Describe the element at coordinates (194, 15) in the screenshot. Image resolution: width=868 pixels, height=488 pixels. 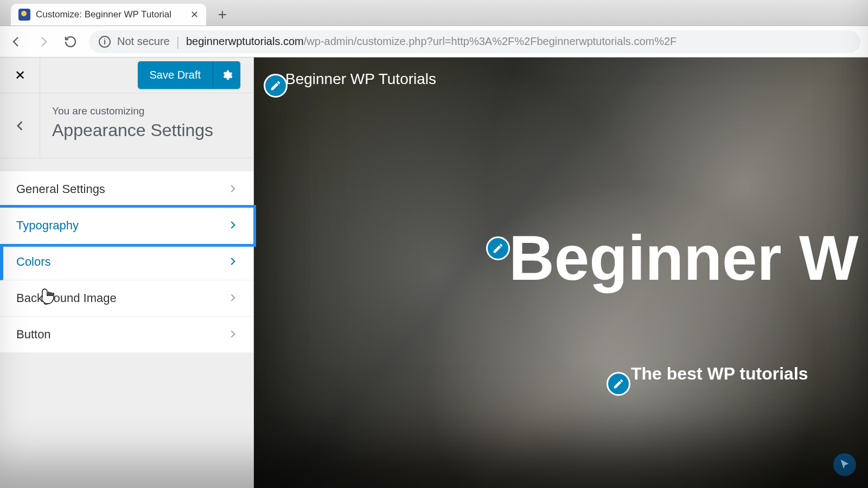
I see `close-tab-icon: ✕` at that location.